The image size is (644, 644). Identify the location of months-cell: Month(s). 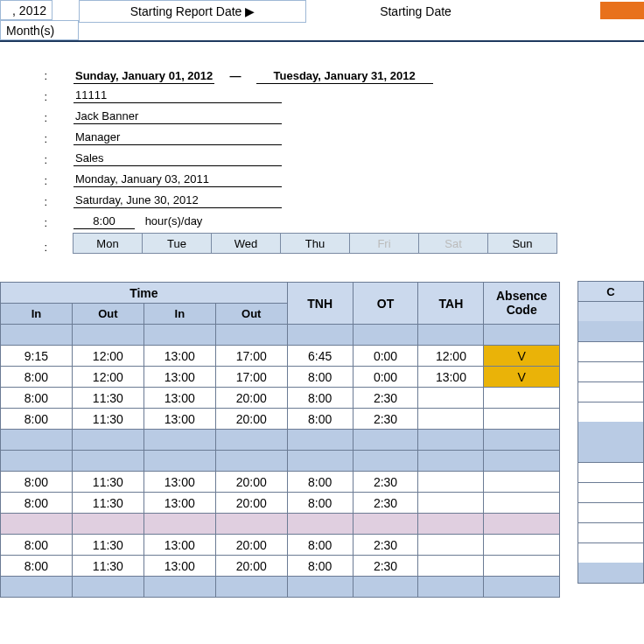
(39, 30).